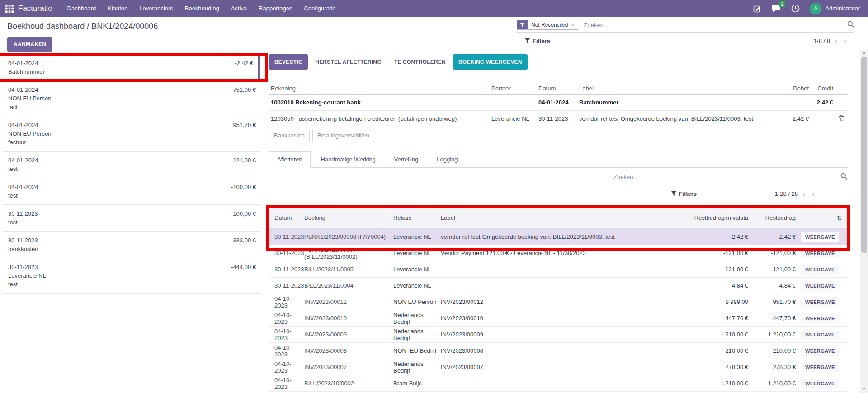 The height and width of the screenshot is (393, 868). I want to click on statement-line-memo: Batchnummer, so click(130, 71).